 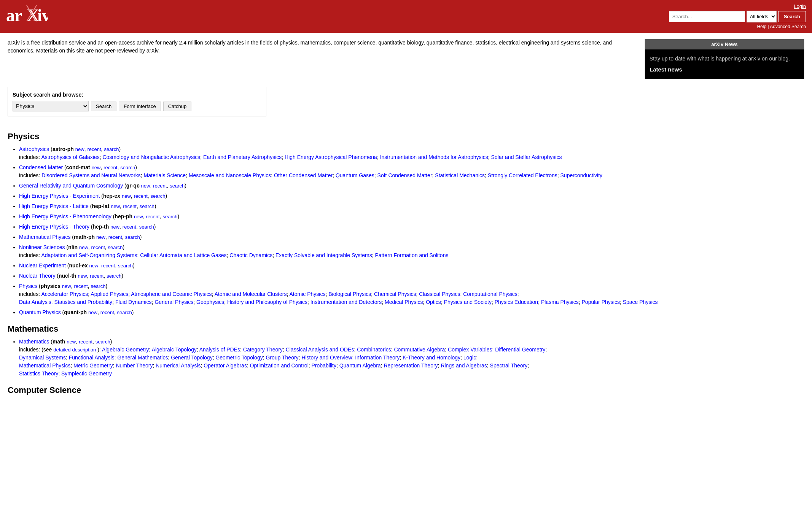 I want to click on hep-ph-link: High Energy Physics - Phenomenology, so click(x=65, y=216).